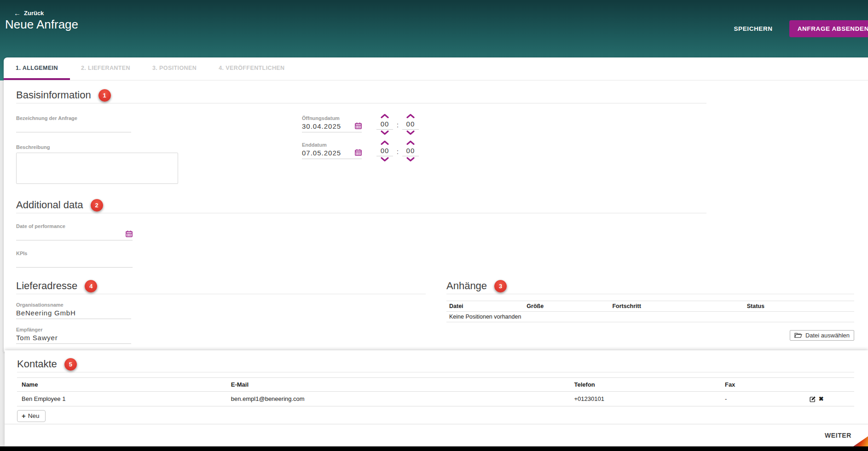  Describe the element at coordinates (174, 69) in the screenshot. I see `tab-positionen: 3. POSITIONEN` at that location.